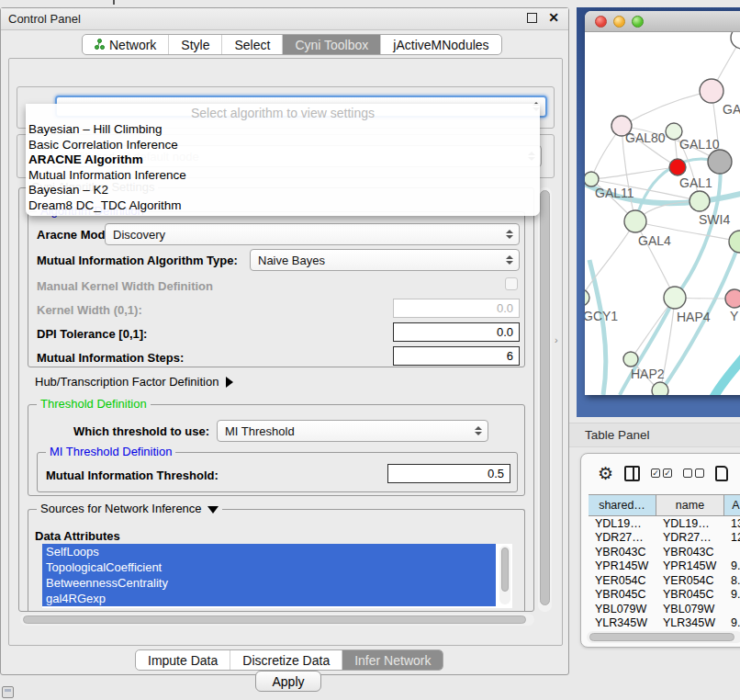 Image resolution: width=740 pixels, height=700 pixels. What do you see at coordinates (722, 474) in the screenshot?
I see `export-table-icon` at bounding box center [722, 474].